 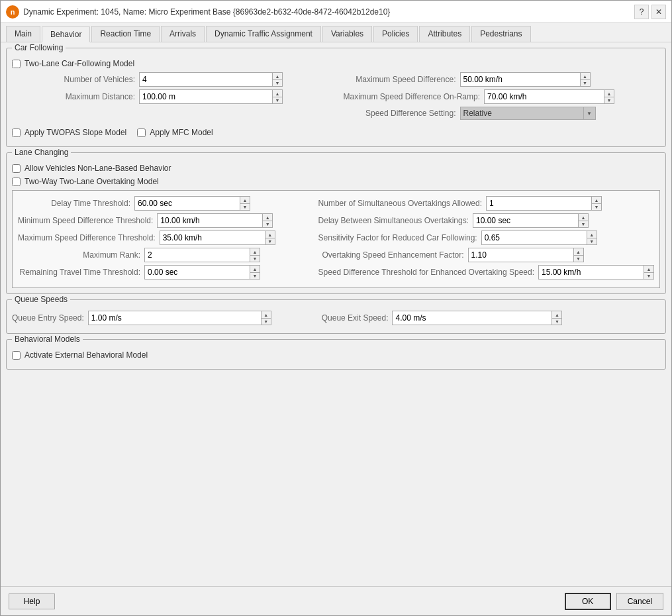 I want to click on two-way-overtaking-label: Two-Way Two-Lane Overtaking Model, so click(x=91, y=181).